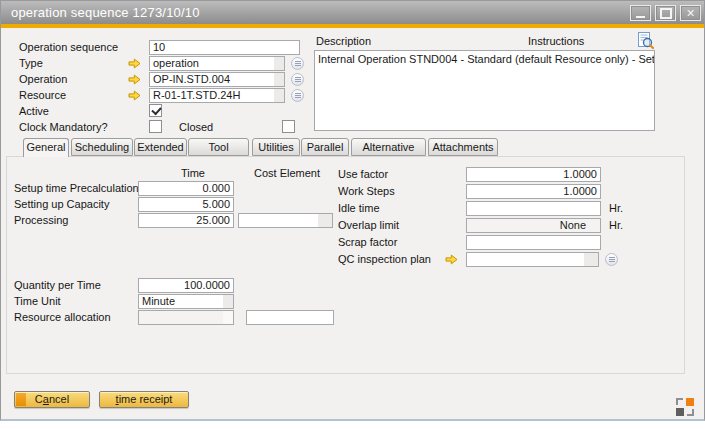 This screenshot has width=705, height=429. I want to click on resource-value: R-01-1T.STD.24H, so click(196, 95).